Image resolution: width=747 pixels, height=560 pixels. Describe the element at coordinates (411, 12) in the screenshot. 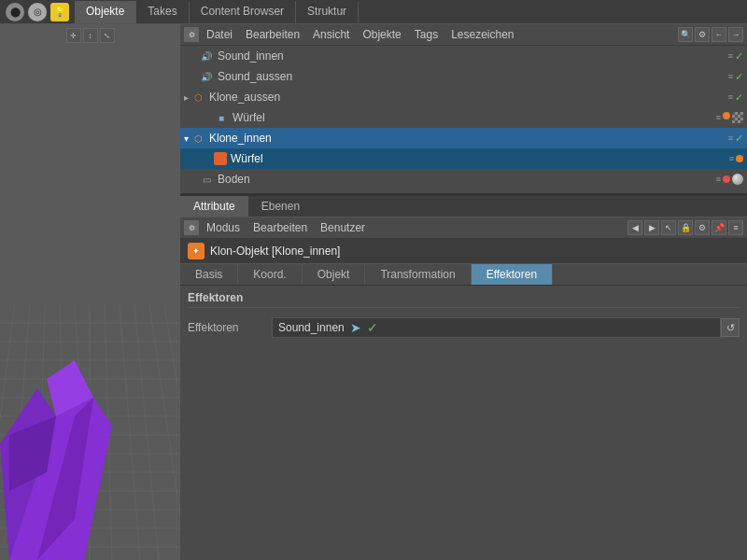

I see `main-tab-bar: Objekte Takes Content Browser Struktur` at that location.